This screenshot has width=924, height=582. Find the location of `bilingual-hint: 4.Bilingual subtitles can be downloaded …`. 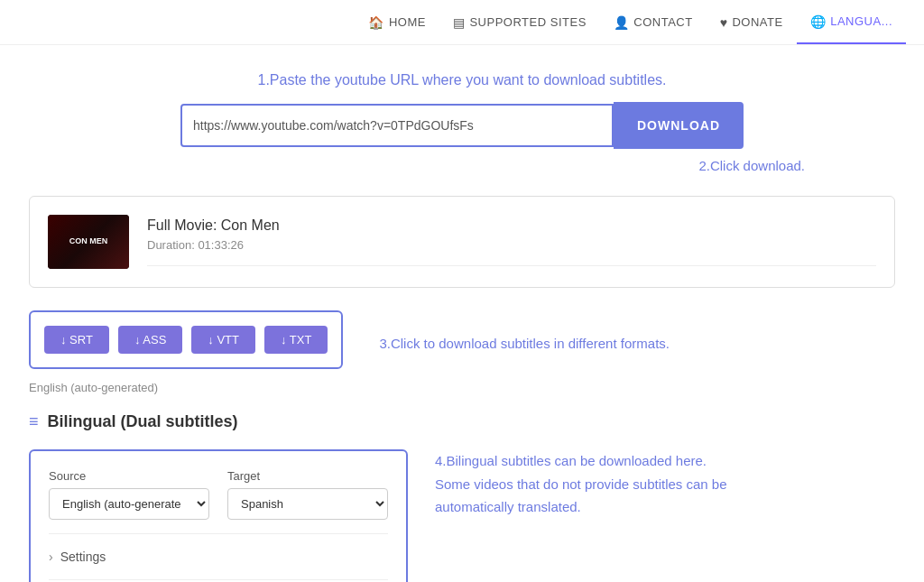

bilingual-hint: 4.Bilingual subtitles can be downloaded … is located at coordinates (588, 484).